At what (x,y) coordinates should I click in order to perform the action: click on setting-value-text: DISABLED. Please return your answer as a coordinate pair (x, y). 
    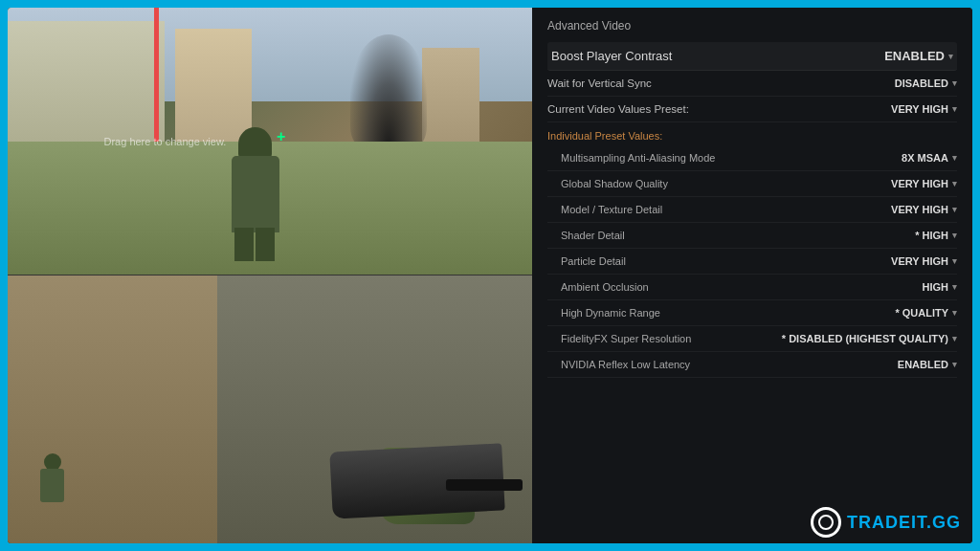
    Looking at the image, I should click on (922, 83).